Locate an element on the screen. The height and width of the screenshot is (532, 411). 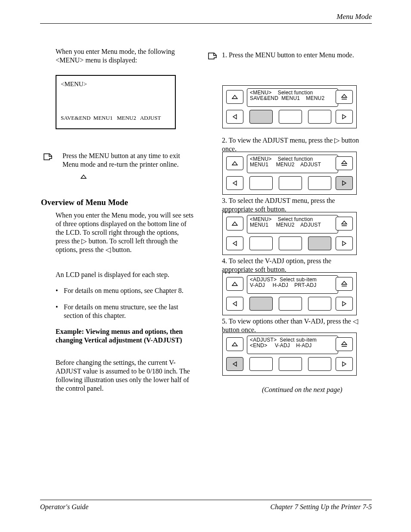
open-up-triangle-icon is located at coordinates (84, 177).